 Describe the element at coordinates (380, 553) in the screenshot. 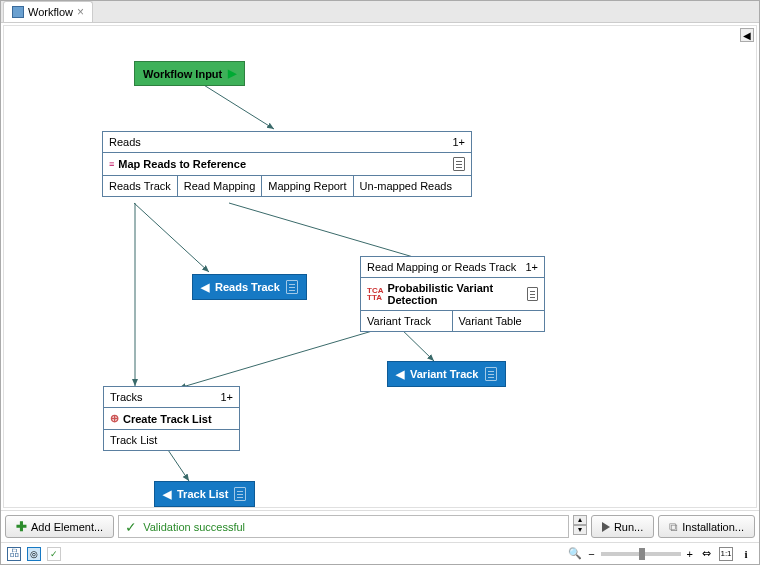

I see `bottom-bar: 品 ◎ ✓ 🔍 − + ⇔ 1:1 i` at that location.